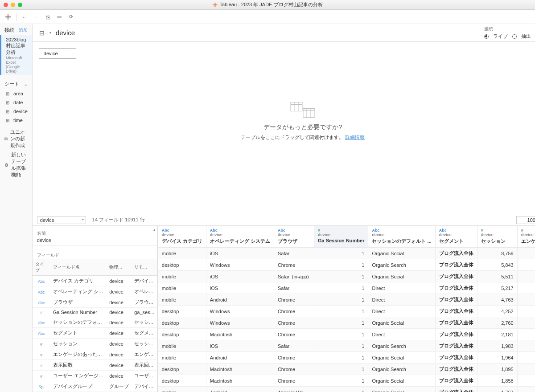  I want to click on data-row: desktopWindowsChrome1Organic Socialブログ流入…, so click(346, 323).